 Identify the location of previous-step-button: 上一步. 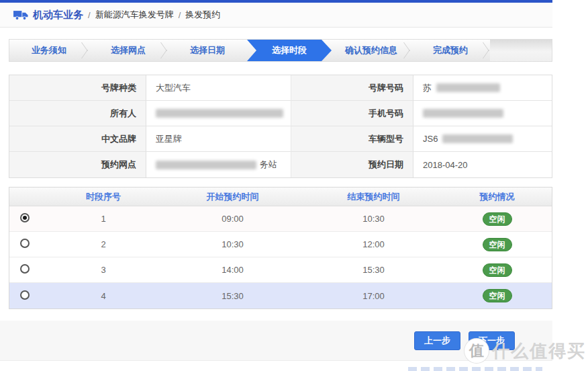
(438, 341).